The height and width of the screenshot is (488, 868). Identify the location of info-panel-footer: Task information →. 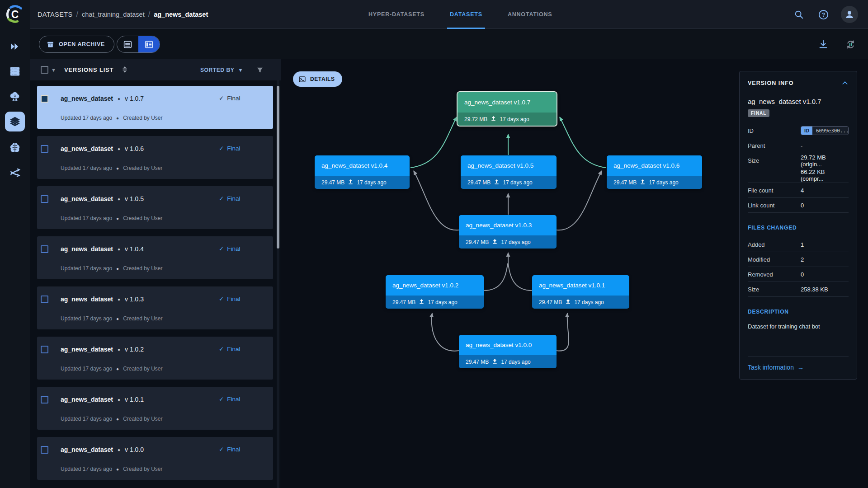
(798, 368).